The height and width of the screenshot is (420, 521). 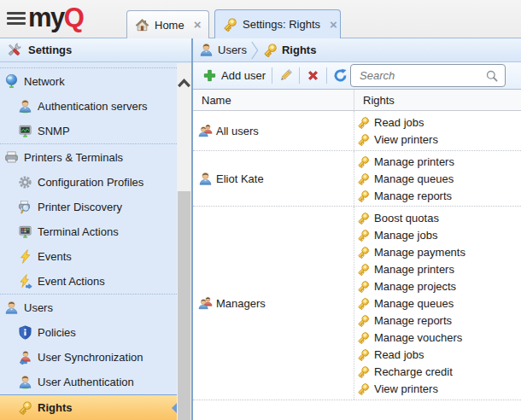 I want to click on sidebar-item-printers-terminals: Printers & Terminals, so click(x=89, y=157).